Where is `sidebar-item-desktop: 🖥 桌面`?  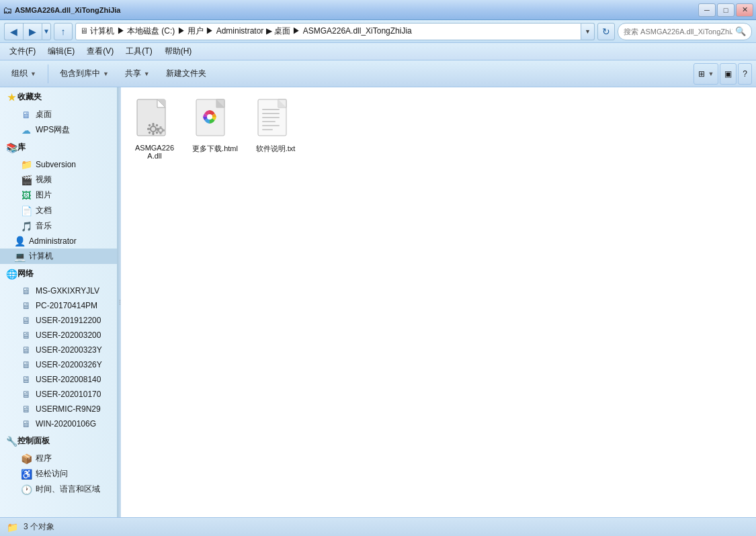 sidebar-item-desktop: 🖥 桌面 is located at coordinates (58, 114).